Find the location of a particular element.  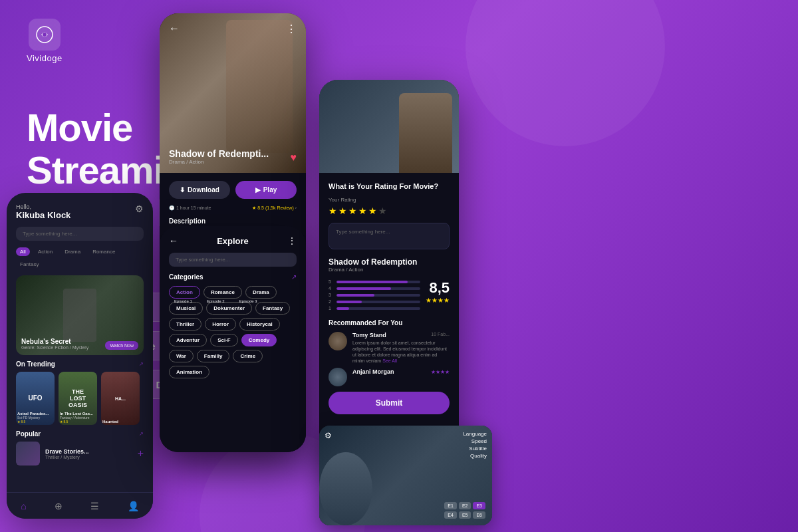

cat-familly: Familly is located at coordinates (213, 356).